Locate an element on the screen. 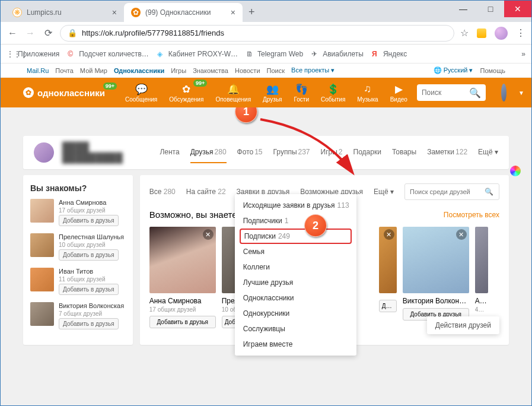 This screenshot has height=406, width=532. url-text: https://ok.ru/profile/577798118851/frien… is located at coordinates (153, 33).